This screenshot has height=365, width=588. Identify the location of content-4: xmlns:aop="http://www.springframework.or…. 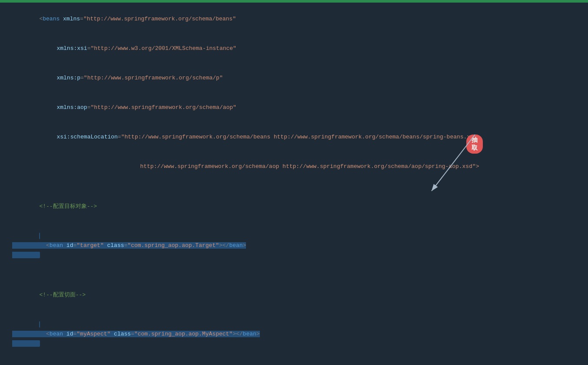
(298, 108).